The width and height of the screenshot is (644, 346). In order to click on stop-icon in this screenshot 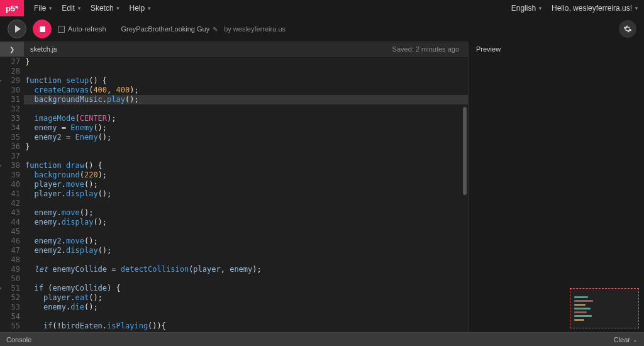, I will do `click(43, 29)`.